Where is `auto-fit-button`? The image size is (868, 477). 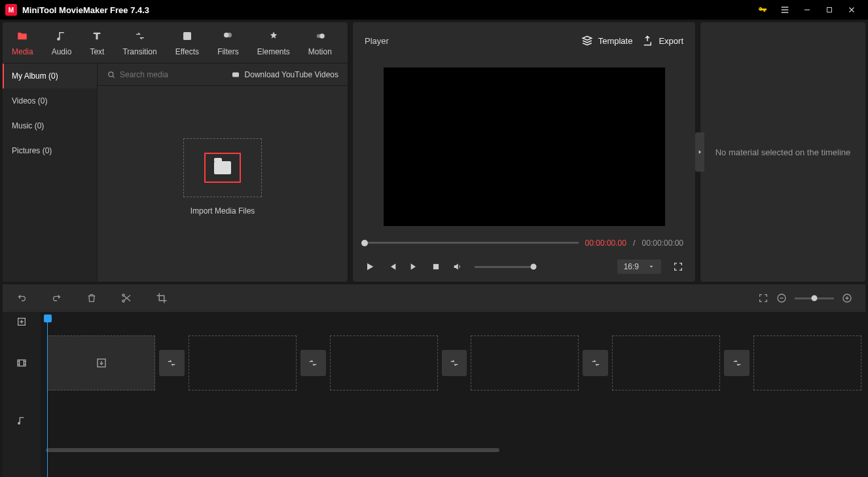
auto-fit-button is located at coordinates (763, 298).